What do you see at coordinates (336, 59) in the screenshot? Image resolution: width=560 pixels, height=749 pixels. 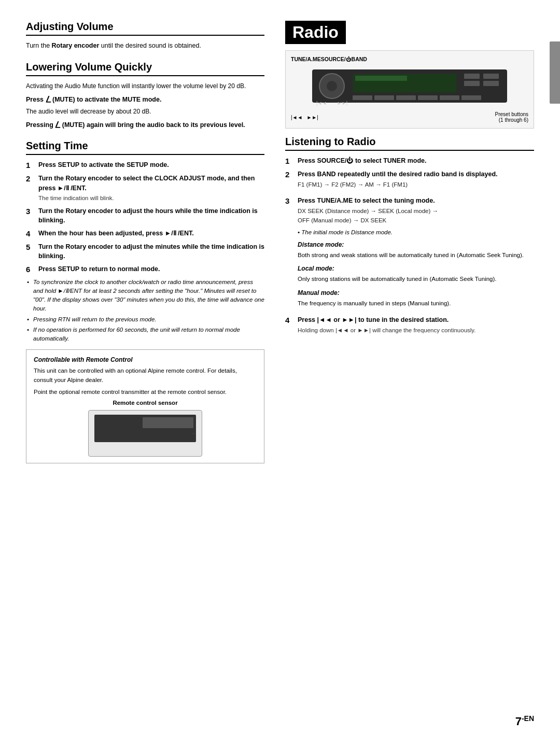 I see `source-label: SOURCE/⏻` at bounding box center [336, 59].